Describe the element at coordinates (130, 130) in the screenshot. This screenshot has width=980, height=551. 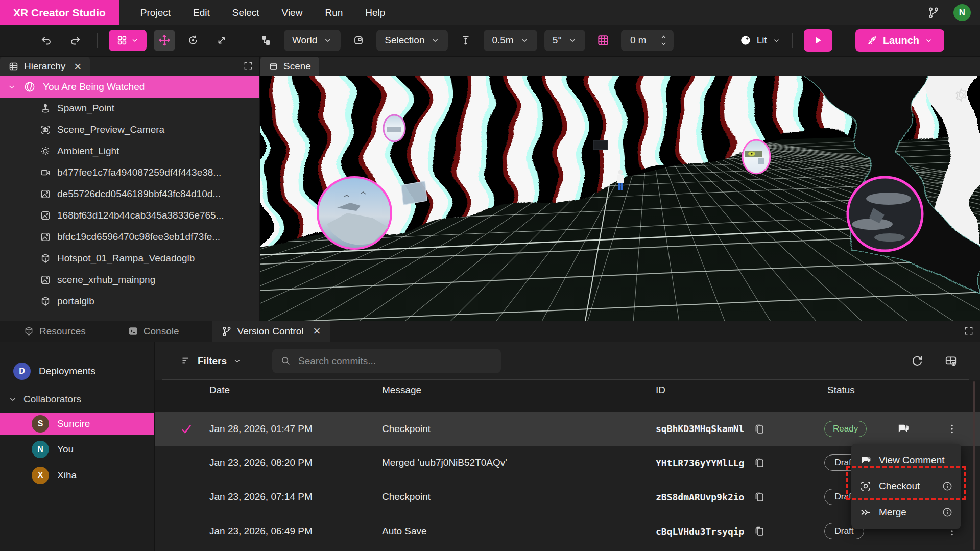
I see `tree-item-scene-preview-camera: Scene_Preview_Camera` at that location.